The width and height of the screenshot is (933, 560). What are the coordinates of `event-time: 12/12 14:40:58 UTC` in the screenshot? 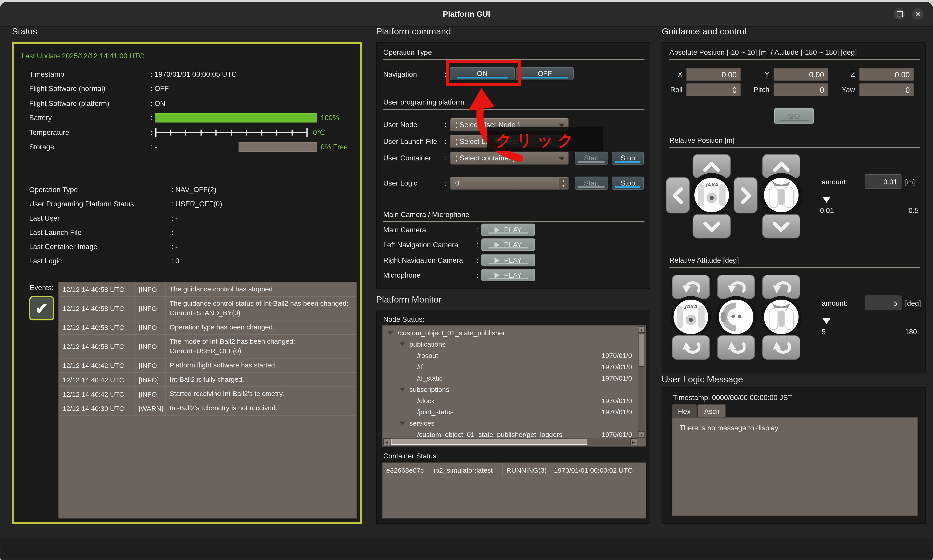 It's located at (97, 327).